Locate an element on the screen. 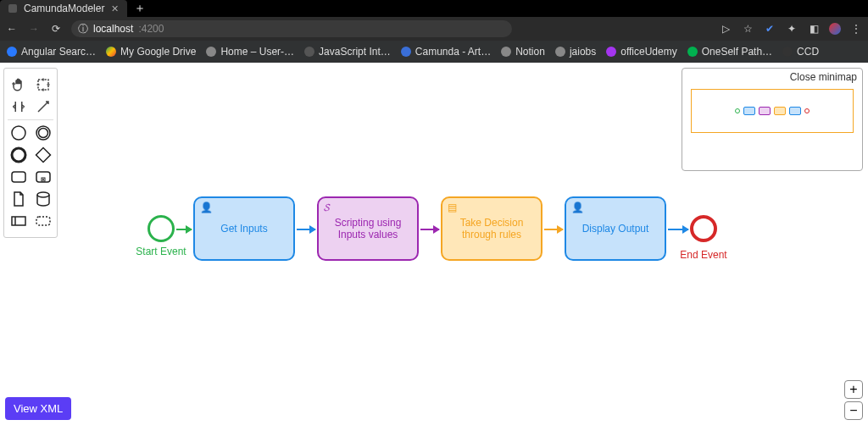  user-task-icon-2: 👤 is located at coordinates (578, 207).